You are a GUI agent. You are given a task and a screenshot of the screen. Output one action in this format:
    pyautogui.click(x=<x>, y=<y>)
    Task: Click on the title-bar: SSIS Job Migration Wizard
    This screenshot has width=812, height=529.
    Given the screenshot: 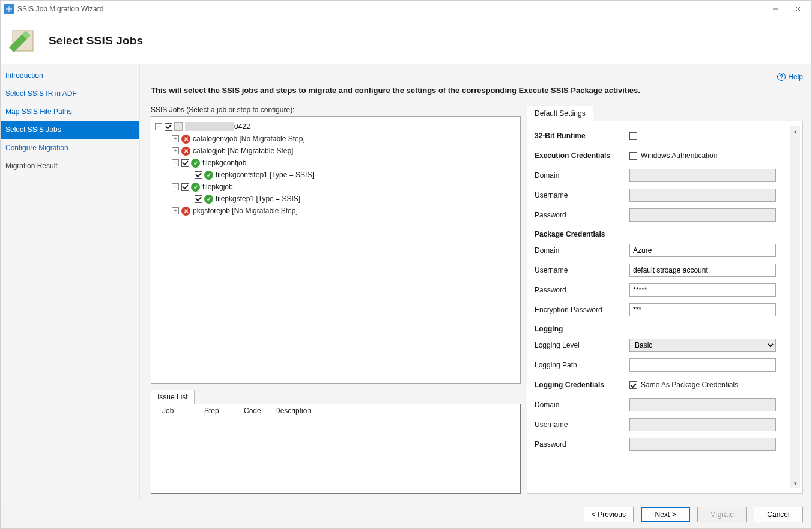 What is the action you would take?
    pyautogui.click(x=406, y=9)
    